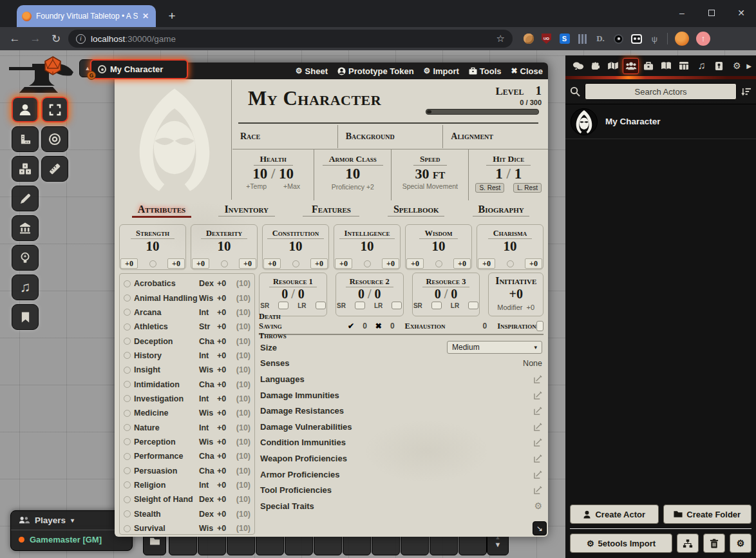  Describe the element at coordinates (582, 39) in the screenshot. I see `sliders-extension-icon` at that location.